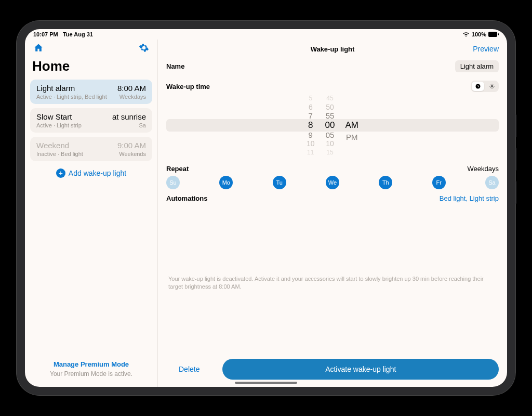 Image resolution: width=532 pixels, height=416 pixels. Describe the element at coordinates (132, 88) in the screenshot. I see `alarm-time: 8:00 AM` at that location.